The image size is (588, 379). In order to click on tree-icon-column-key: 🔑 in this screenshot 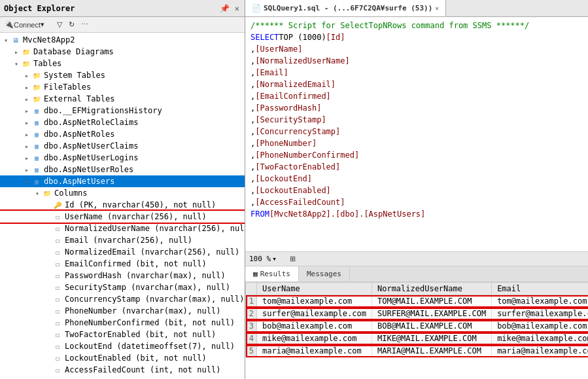, I will do `click(58, 205)`.